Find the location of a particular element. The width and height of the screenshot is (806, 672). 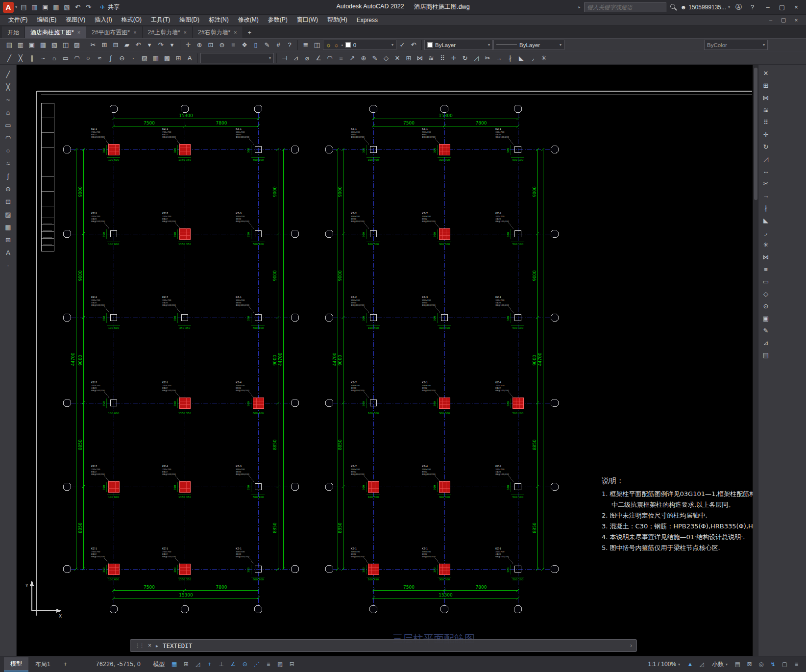

osnap-icon: ⊙ is located at coordinates (245, 665).